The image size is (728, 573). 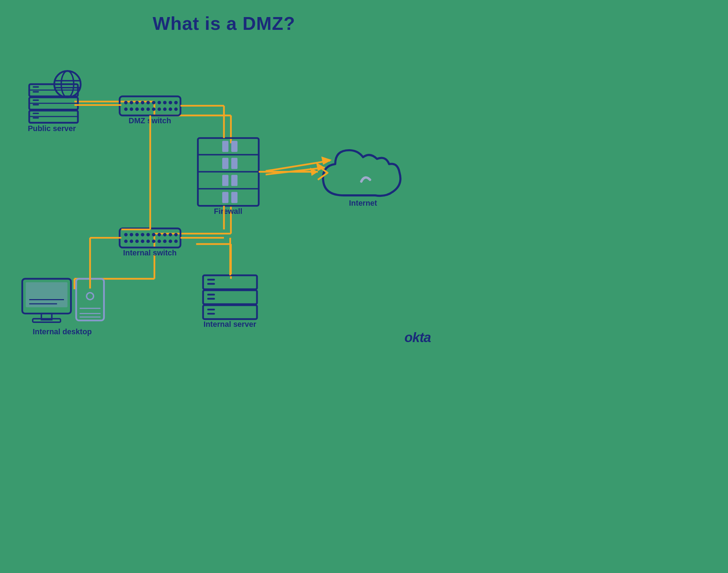 I want to click on internal-server-icon: Internal server, so click(x=230, y=302).